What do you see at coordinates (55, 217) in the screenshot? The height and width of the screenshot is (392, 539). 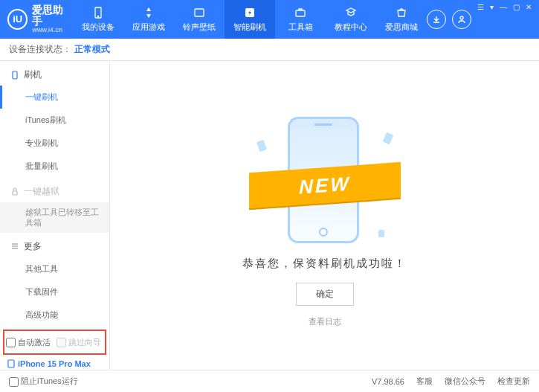 I see `sidebar-item-jailbreak-note: 越狱工具已转移至工具箱` at bounding box center [55, 217].